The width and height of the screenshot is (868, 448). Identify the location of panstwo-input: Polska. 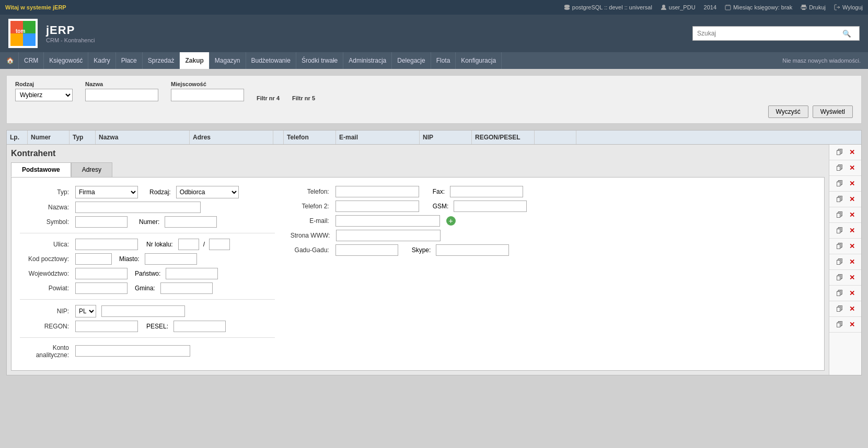
(192, 274).